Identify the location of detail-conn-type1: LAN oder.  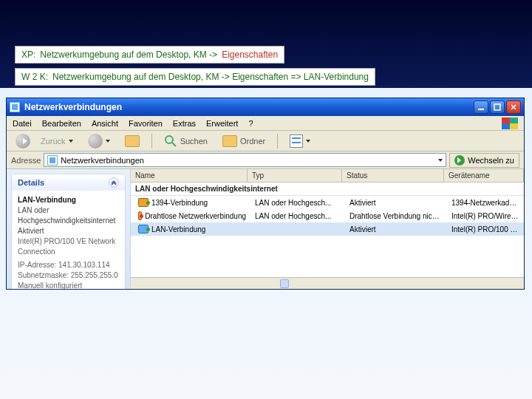
(33, 210).